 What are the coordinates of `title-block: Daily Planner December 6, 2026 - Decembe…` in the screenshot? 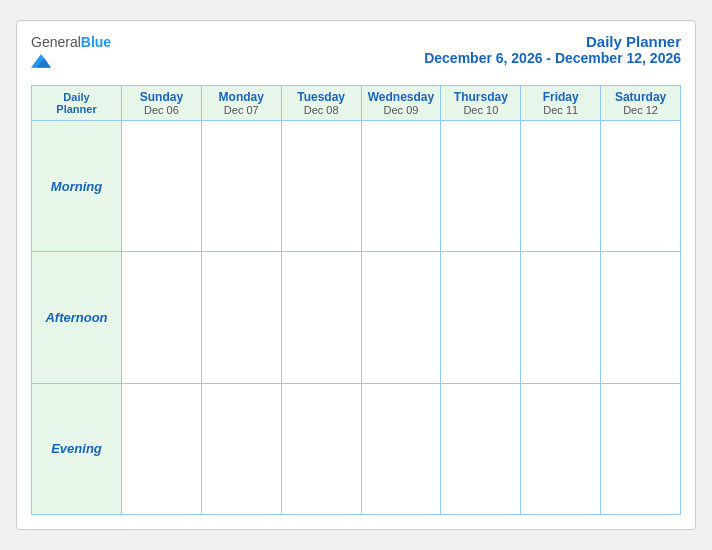 It's located at (552, 50).